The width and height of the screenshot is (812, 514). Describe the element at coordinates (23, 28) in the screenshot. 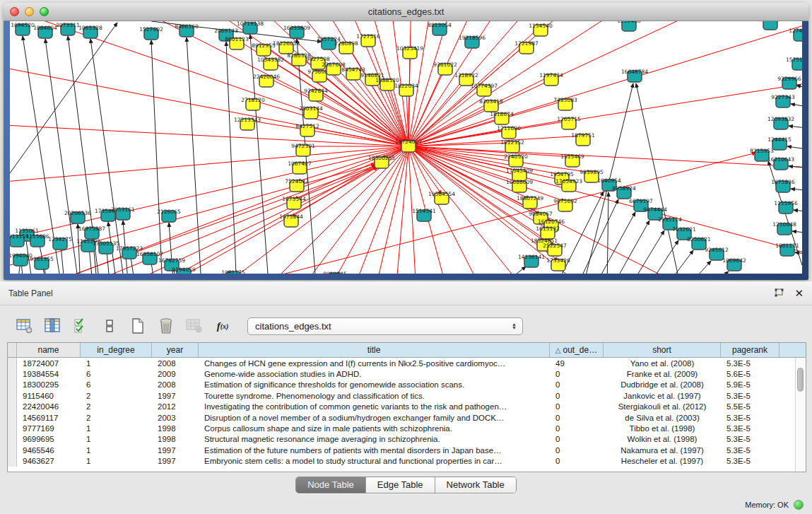

I see `graph-node: 1694520` at that location.